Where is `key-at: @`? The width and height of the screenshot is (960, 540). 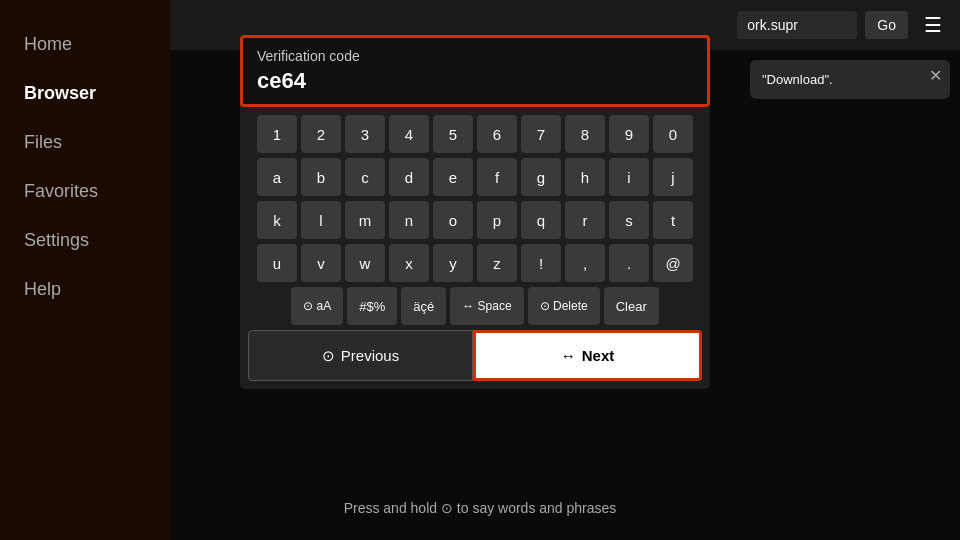 key-at: @ is located at coordinates (673, 263).